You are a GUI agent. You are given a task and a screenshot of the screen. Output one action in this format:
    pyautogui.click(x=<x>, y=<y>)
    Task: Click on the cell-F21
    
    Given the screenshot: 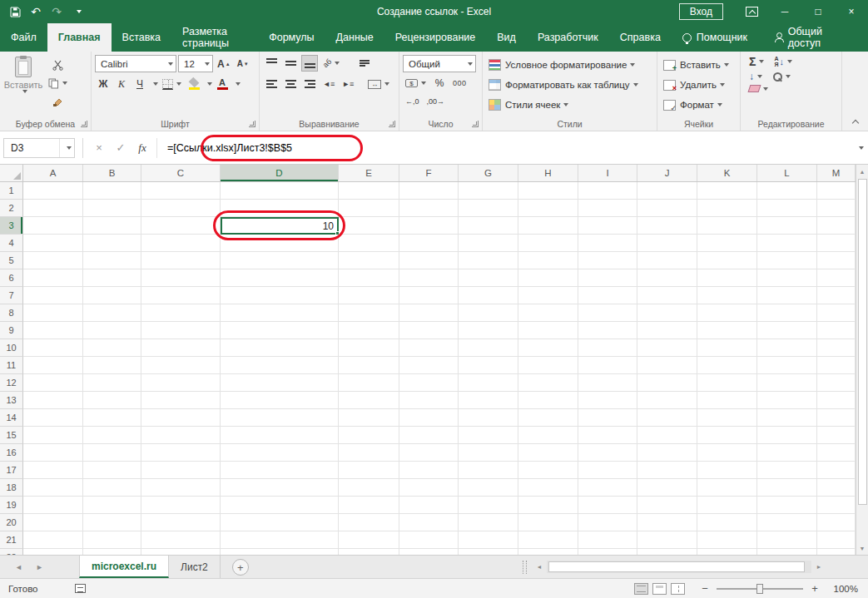 What is the action you would take?
    pyautogui.click(x=429, y=541)
    